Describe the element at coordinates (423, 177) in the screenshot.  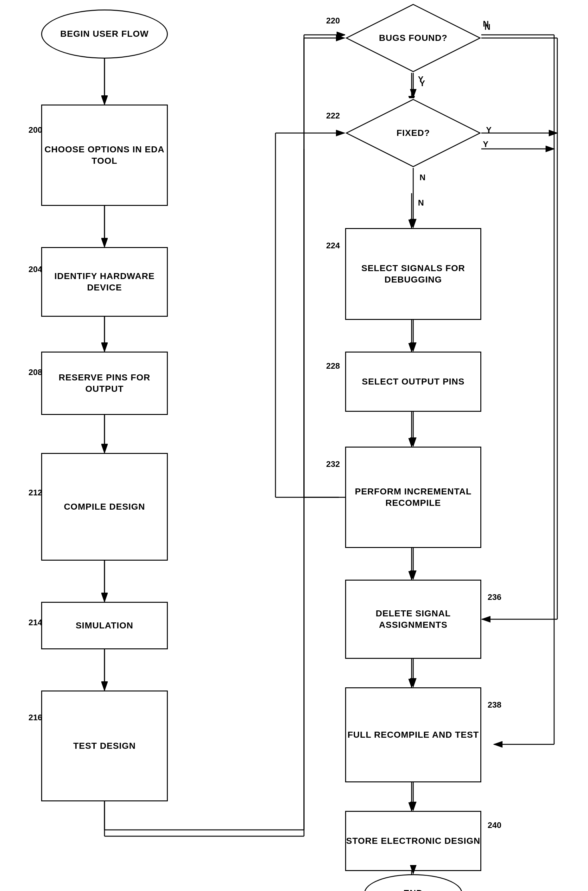
I see `n-label-fixed: N` at that location.